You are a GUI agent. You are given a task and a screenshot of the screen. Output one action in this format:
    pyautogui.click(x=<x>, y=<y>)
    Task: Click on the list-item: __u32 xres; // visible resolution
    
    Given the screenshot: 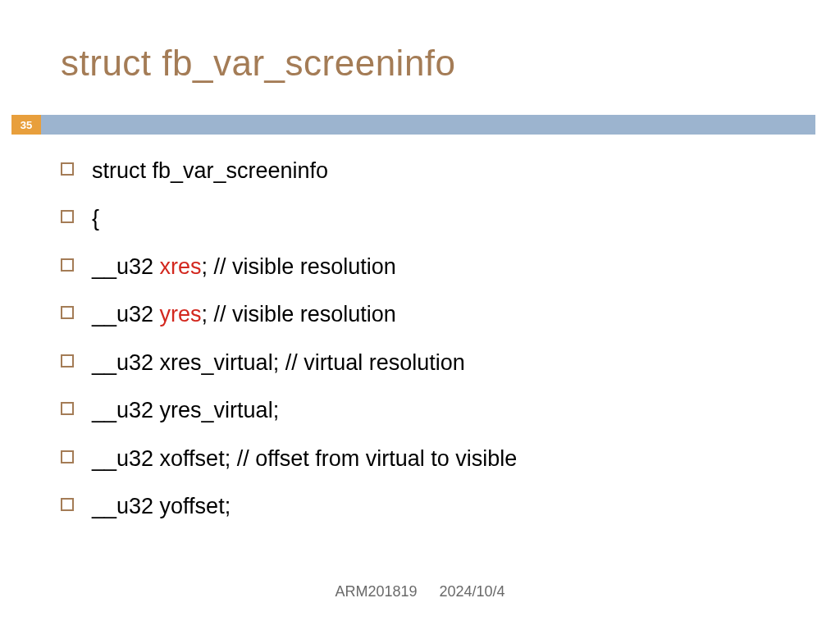 What is the action you would take?
    pyautogui.click(x=434, y=267)
    